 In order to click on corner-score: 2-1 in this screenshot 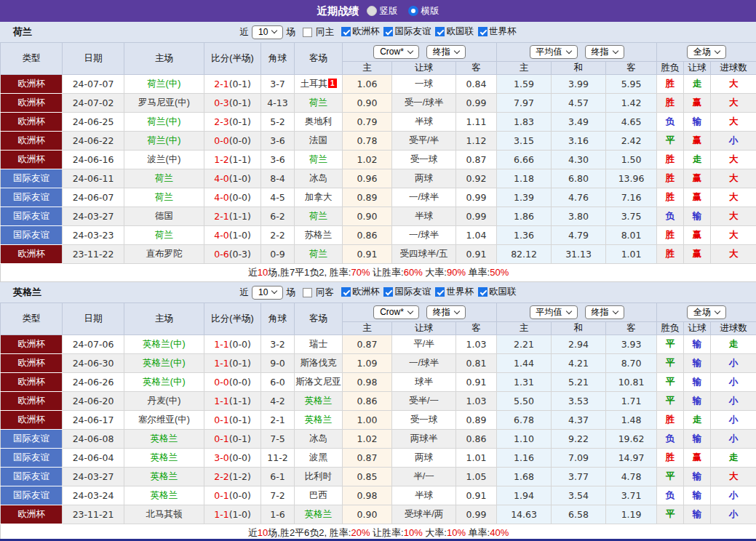, I will do `click(278, 420)`.